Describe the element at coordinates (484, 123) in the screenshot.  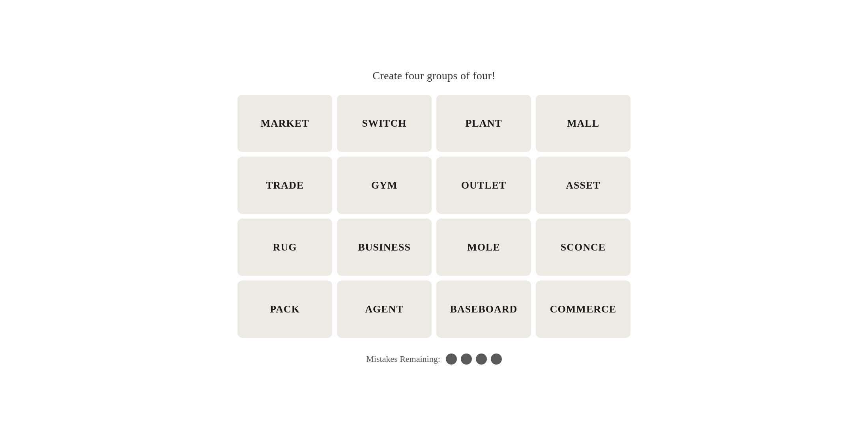
I see `tile-plant: PLANT` at that location.